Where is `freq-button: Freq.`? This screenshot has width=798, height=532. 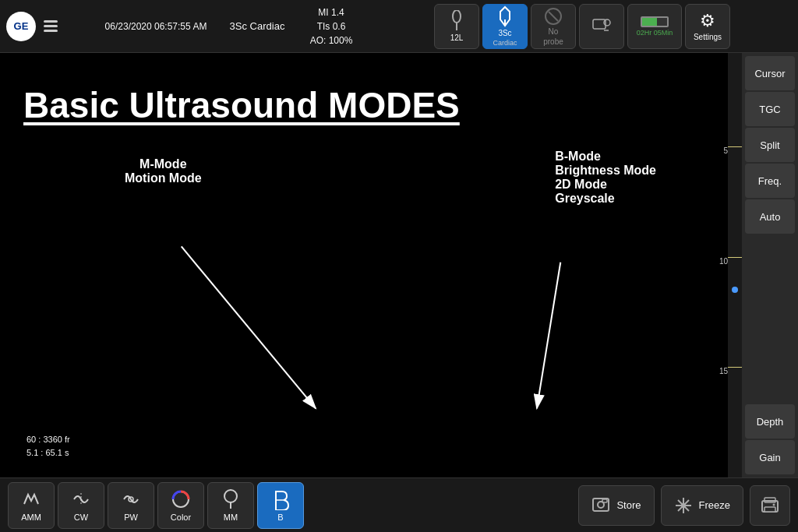 freq-button: Freq. is located at coordinates (770, 181).